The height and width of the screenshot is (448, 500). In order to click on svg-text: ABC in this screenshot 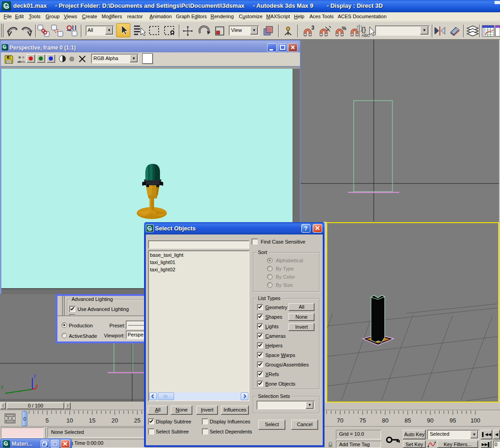, I will do `click(366, 36)`.